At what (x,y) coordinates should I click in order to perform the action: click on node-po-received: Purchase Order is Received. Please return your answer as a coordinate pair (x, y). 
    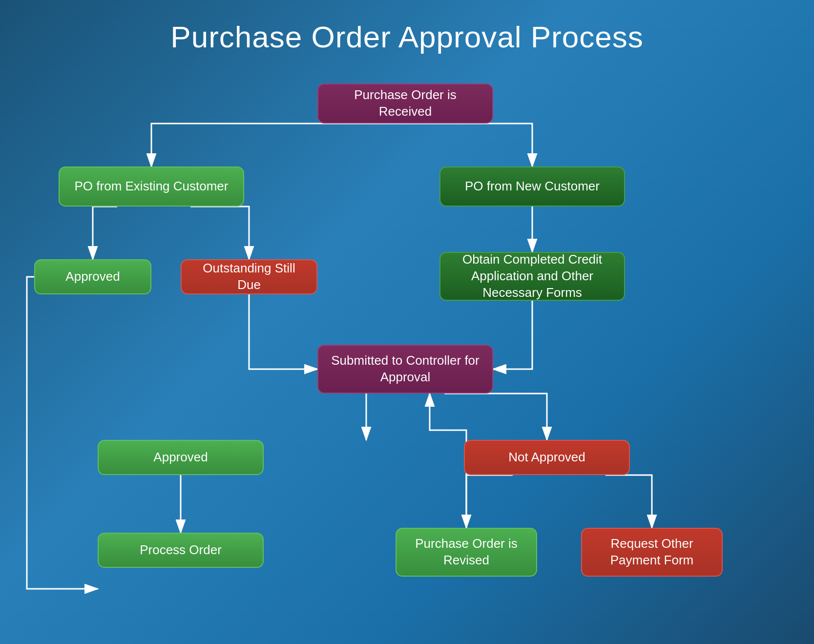
    Looking at the image, I should click on (405, 104).